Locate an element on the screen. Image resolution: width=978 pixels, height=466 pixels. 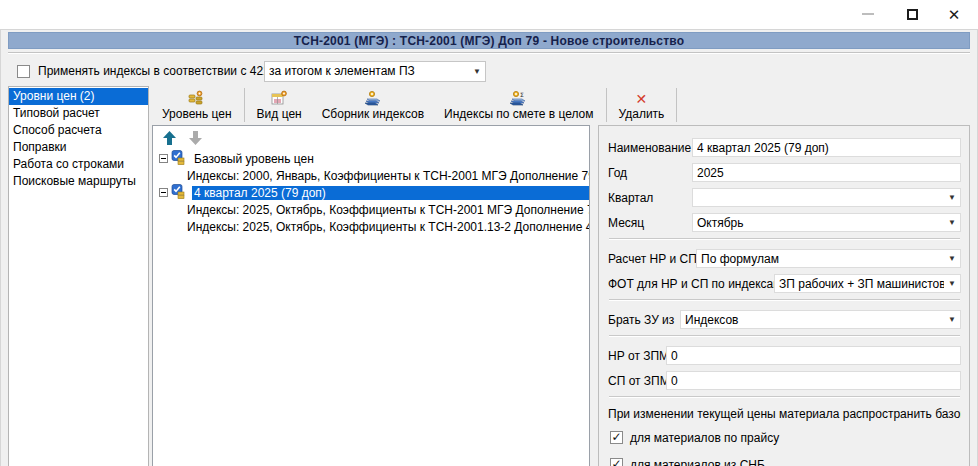
sidebar-item-typical-calc: Типовой расчет is located at coordinates (78, 114).